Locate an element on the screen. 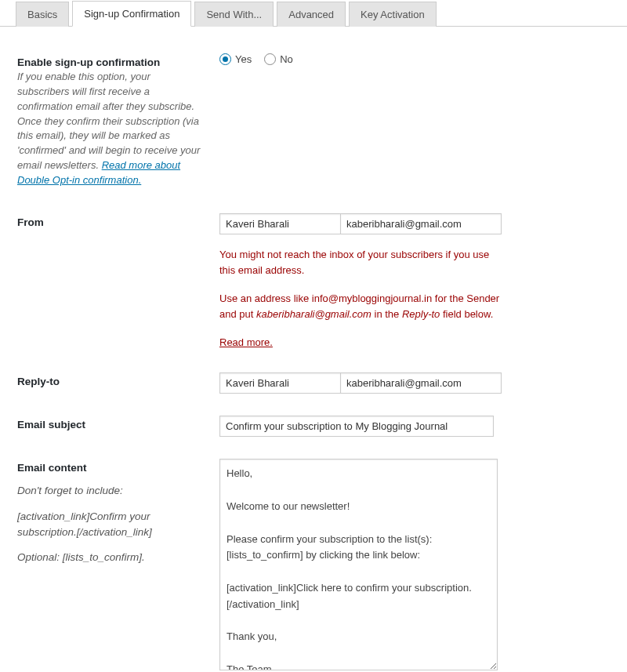 The width and height of the screenshot is (627, 672). from-email-input is located at coordinates (422, 224).